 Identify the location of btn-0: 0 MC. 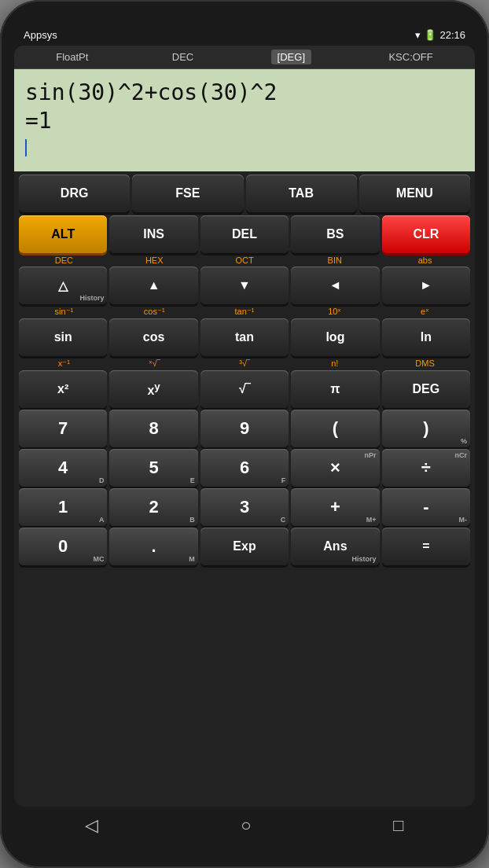
(63, 546).